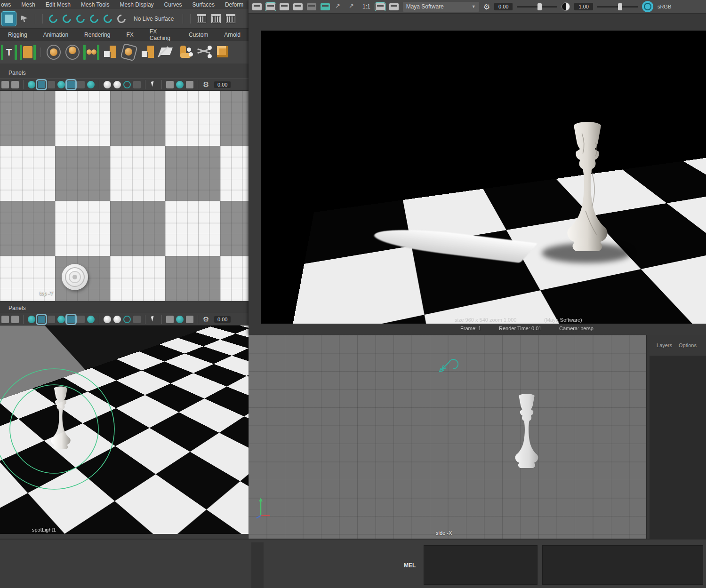 This screenshot has width=706, height=588. Describe the element at coordinates (199, 35) in the screenshot. I see `shelf-tab-custom: Custom` at that location.